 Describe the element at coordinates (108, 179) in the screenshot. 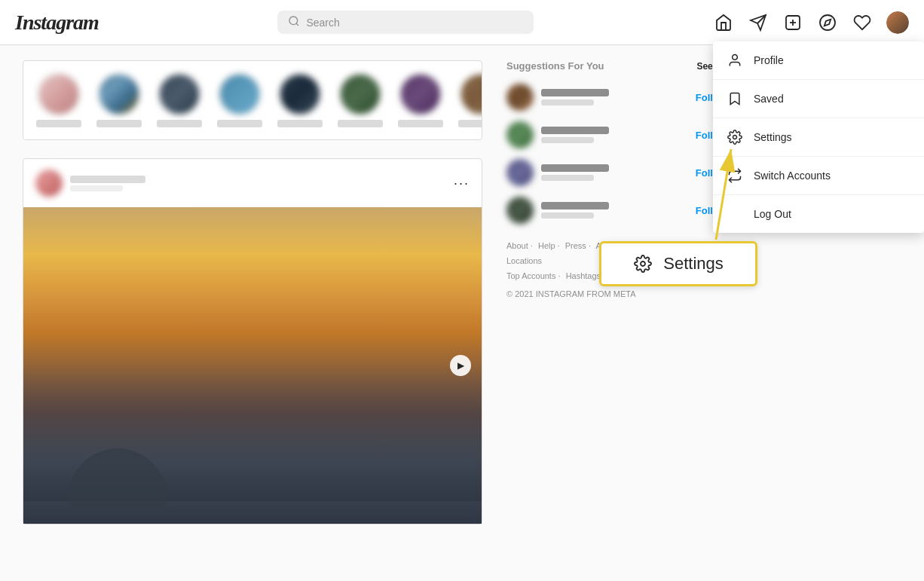

I see `post-username` at that location.